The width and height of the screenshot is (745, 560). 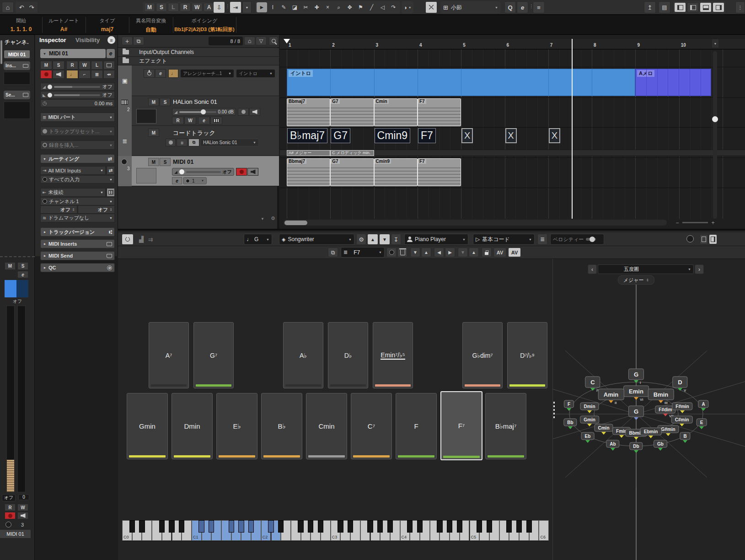 What do you see at coordinates (111, 170) in the screenshot?
I see `input-transformer-open-button: ⇄` at bounding box center [111, 170].